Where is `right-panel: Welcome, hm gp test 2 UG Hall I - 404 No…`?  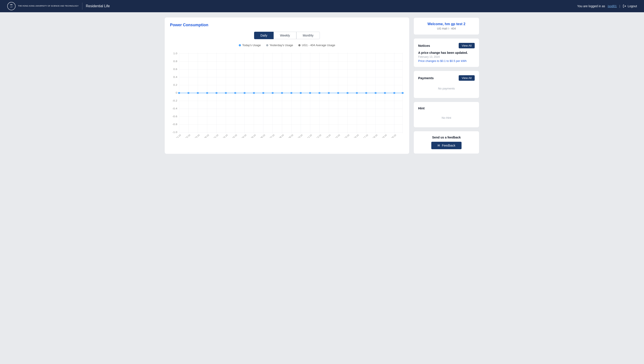 right-panel: Welcome, hm gp test 2 UG Hall I - 404 No… is located at coordinates (447, 86).